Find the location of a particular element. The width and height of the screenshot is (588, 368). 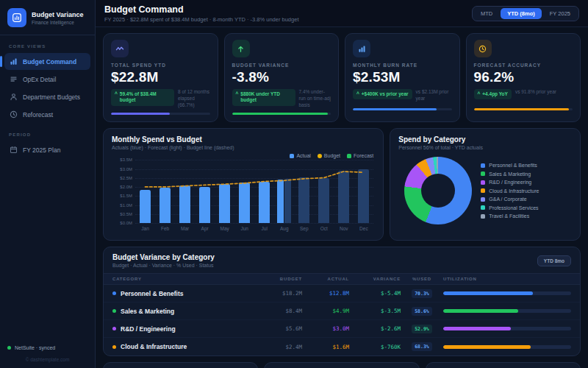

kpi-card-monthly-burn-rate: MONTHLY BURN RATE$2.53M^+$400K vs prior … is located at coordinates (403, 78).